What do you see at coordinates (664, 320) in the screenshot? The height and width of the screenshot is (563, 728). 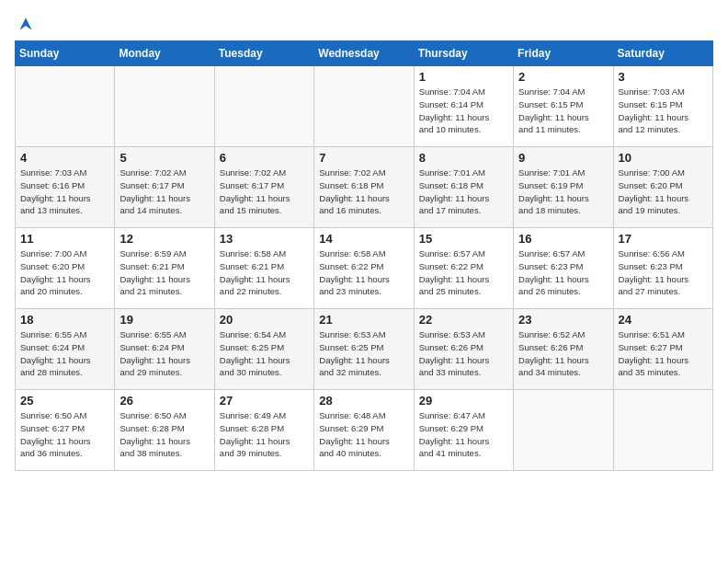 I see `day-number: 24` at bounding box center [664, 320].